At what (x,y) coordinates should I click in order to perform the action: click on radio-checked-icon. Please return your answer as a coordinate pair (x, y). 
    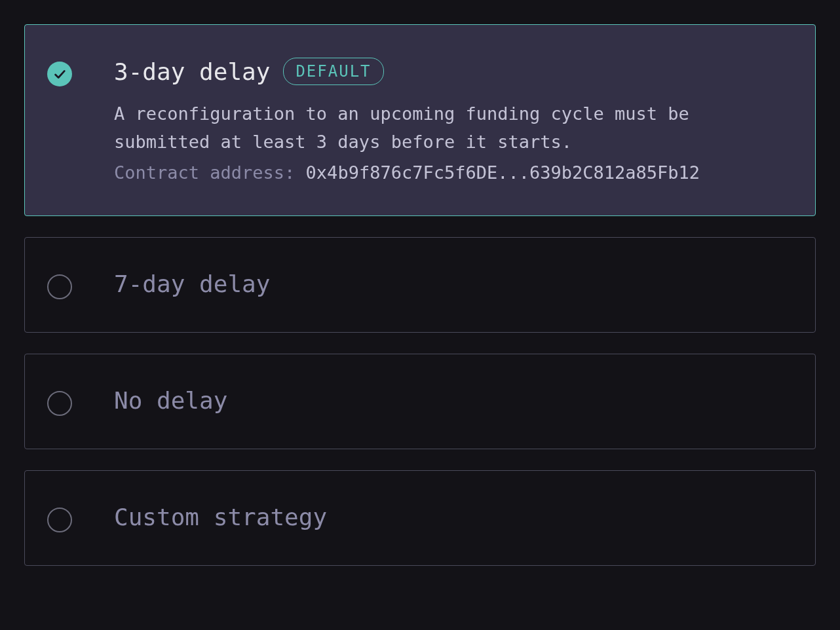
    Looking at the image, I should click on (60, 74).